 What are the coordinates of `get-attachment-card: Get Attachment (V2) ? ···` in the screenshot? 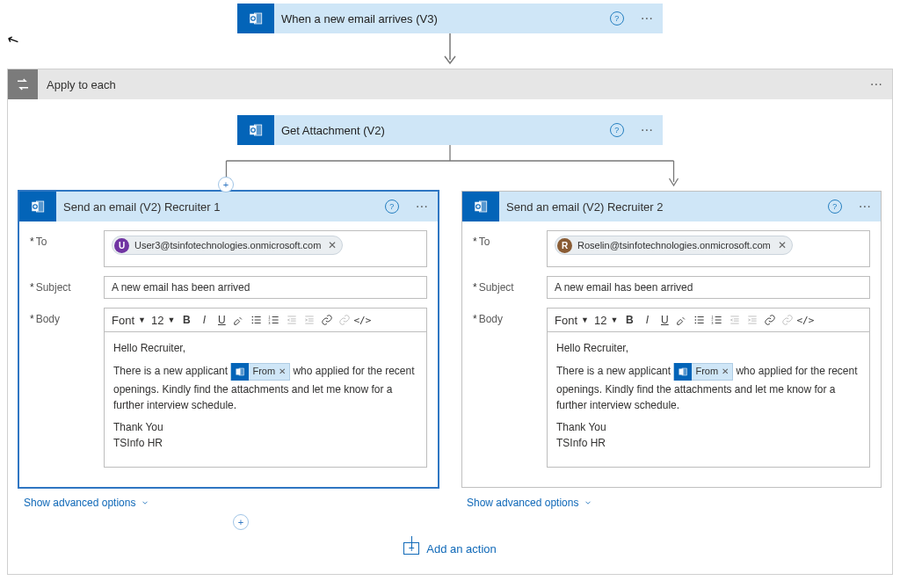 It's located at (450, 130).